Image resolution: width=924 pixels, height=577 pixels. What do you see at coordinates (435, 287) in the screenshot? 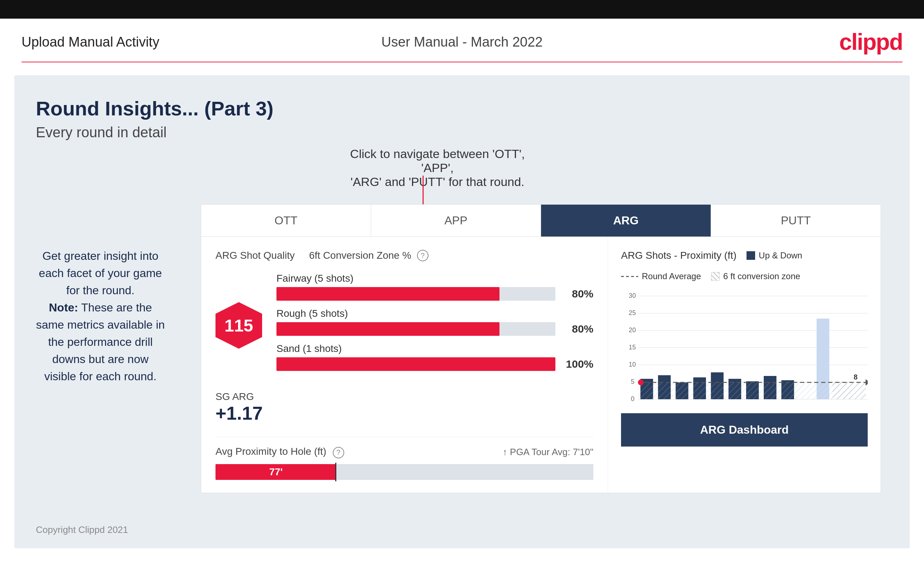
I see `bar-row-fairway: Fairway (5 shots) 80%` at bounding box center [435, 287].